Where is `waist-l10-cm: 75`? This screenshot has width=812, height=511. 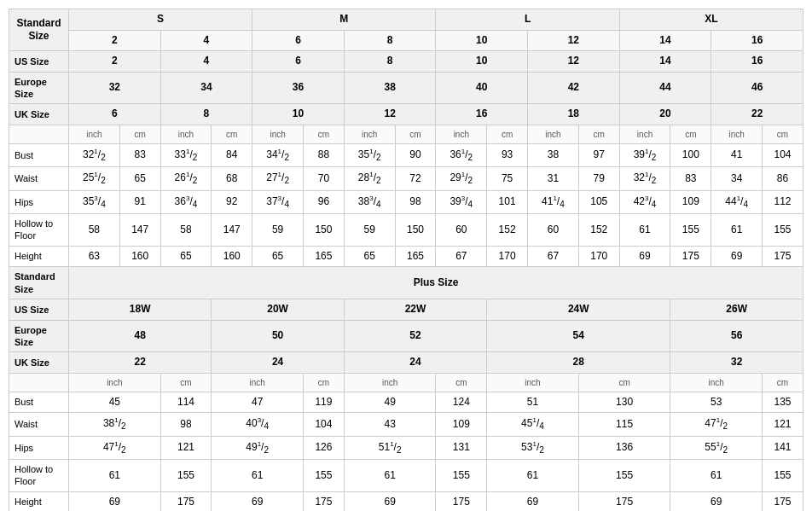 waist-l10-cm: 75 is located at coordinates (508, 179).